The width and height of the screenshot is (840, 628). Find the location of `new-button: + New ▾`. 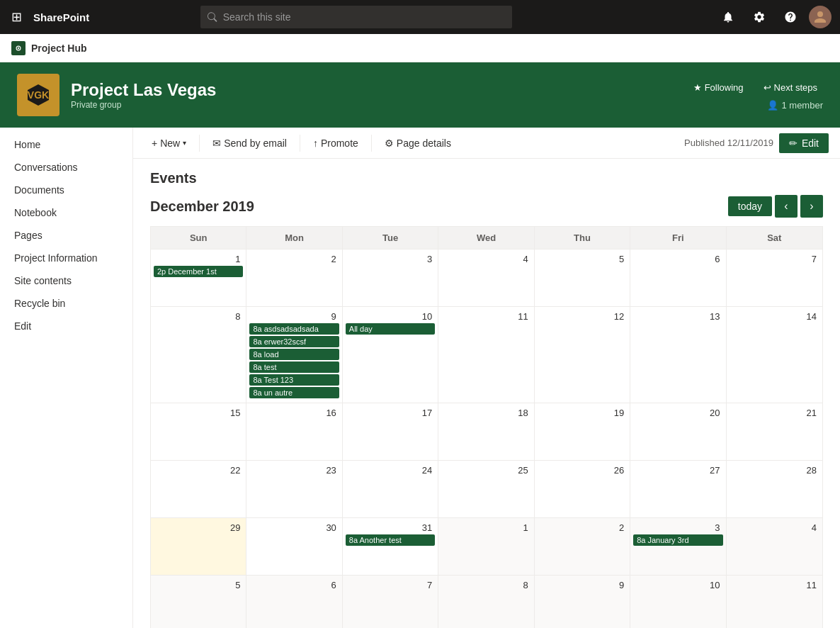

new-button: + New ▾ is located at coordinates (169, 143).